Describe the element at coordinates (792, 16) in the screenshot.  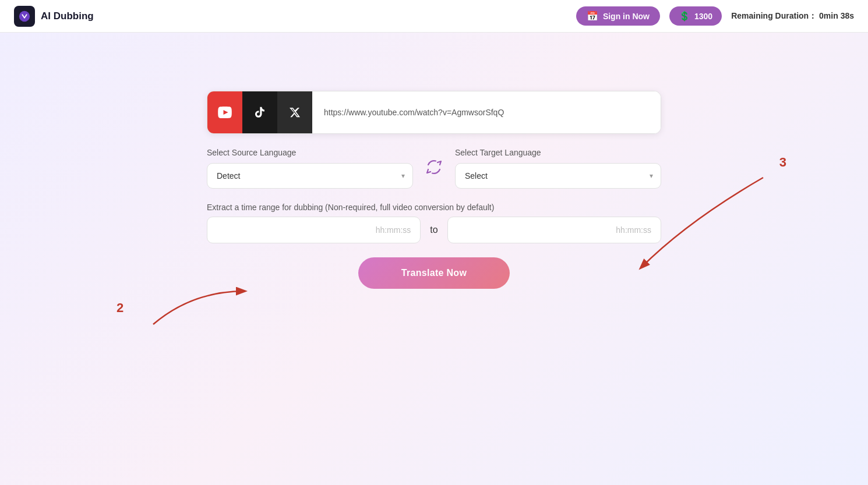
I see `remaining-duration: Remaining Duration： 0min 38s` at that location.